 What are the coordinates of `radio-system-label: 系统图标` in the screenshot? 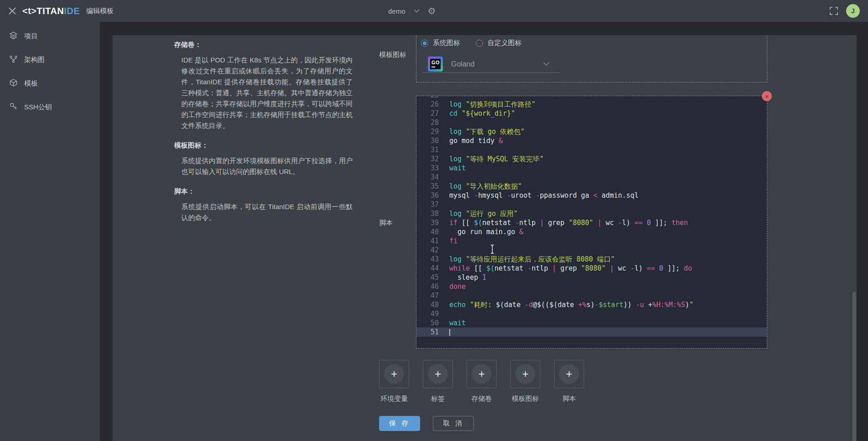 It's located at (447, 43).